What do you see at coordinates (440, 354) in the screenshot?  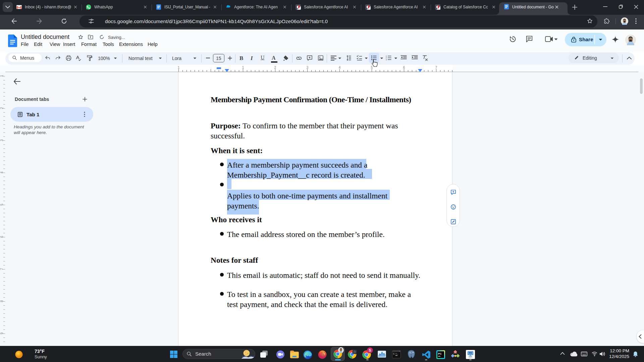 I see `svg-text: PC` at bounding box center [440, 354].